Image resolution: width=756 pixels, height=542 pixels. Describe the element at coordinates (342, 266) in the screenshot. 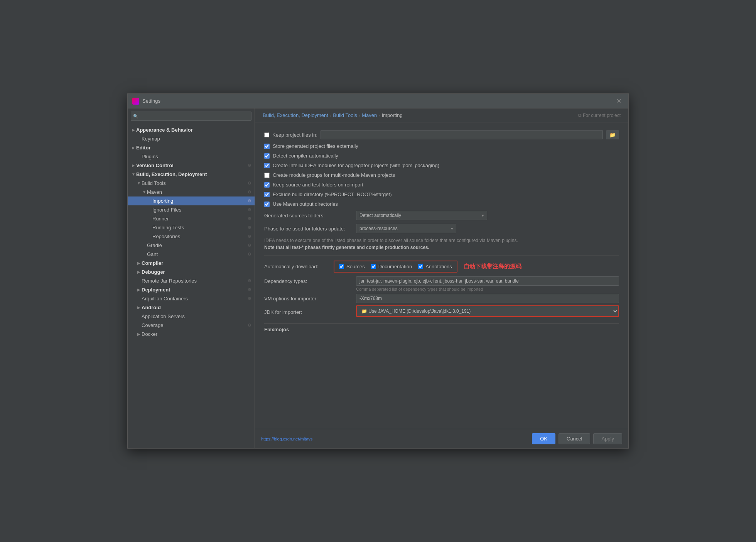

I see `sources-checkbox` at that location.